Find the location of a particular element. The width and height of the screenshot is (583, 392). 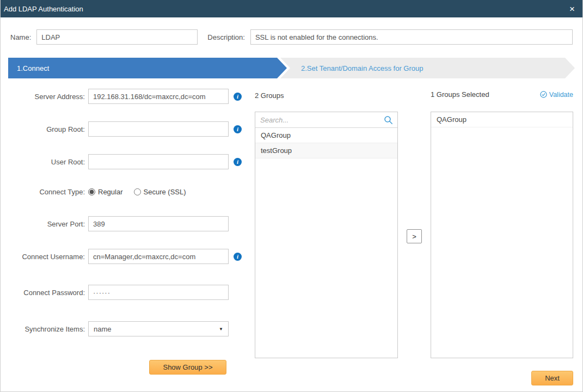

list-item: testGroup is located at coordinates (327, 151).